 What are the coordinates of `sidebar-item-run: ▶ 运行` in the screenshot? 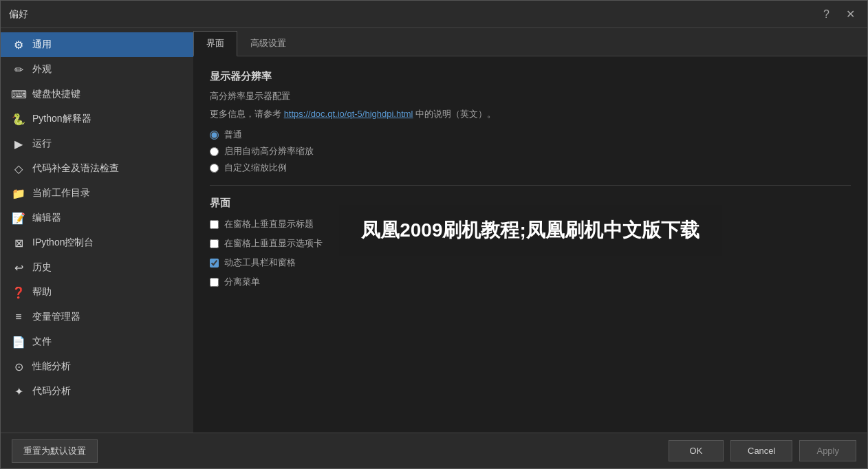 It's located at (97, 144).